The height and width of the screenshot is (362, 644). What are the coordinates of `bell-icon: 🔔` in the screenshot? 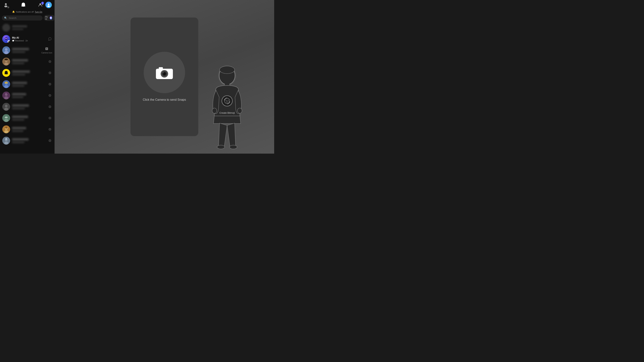 It's located at (14, 12).